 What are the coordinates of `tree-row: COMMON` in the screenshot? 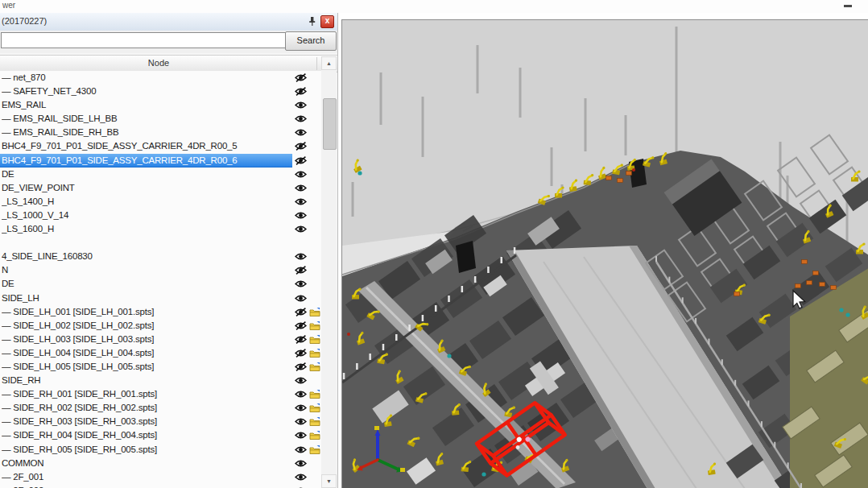 It's located at (161, 464).